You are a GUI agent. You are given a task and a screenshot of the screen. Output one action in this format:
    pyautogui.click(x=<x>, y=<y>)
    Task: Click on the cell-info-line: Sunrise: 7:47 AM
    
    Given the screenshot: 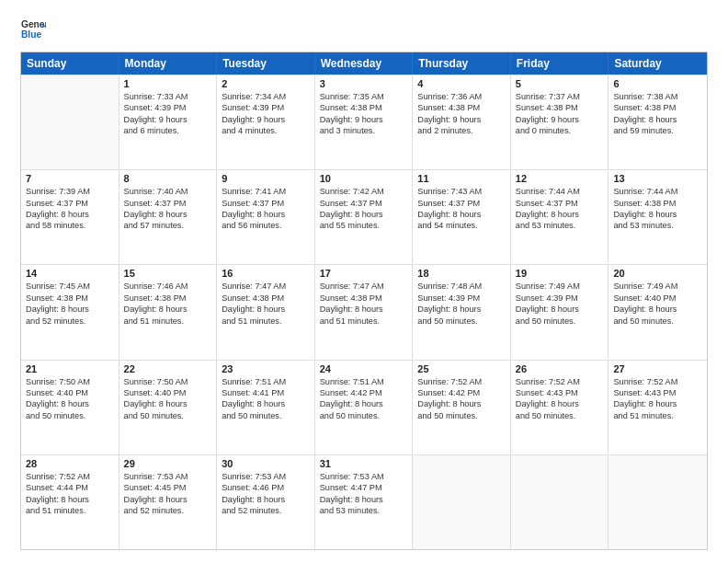 What is the action you would take?
    pyautogui.click(x=266, y=286)
    